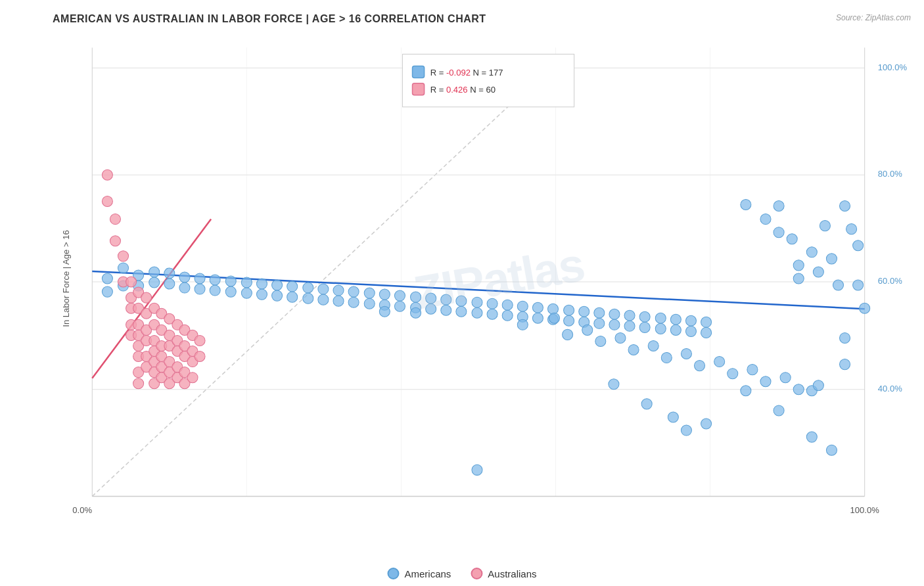 Image resolution: width=924 pixels, height=586 pixels. What do you see at coordinates (892, 67) in the screenshot?
I see `y-label-100: 100.0%` at bounding box center [892, 67].